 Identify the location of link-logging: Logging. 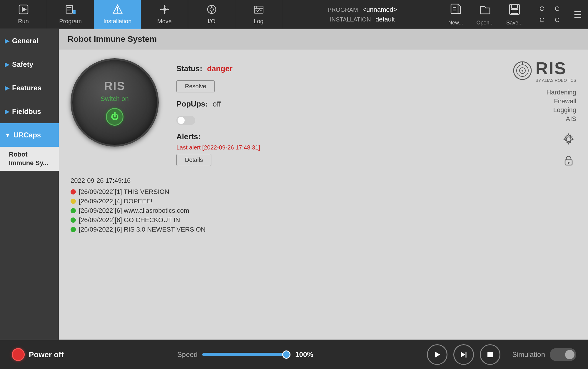
(565, 110).